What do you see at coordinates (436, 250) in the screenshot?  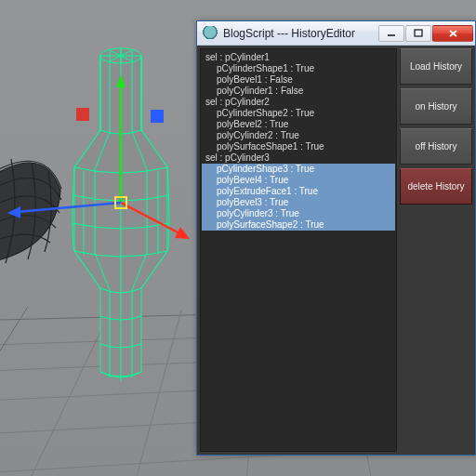 I see `button-column: Load History on History off History dele…` at bounding box center [436, 250].